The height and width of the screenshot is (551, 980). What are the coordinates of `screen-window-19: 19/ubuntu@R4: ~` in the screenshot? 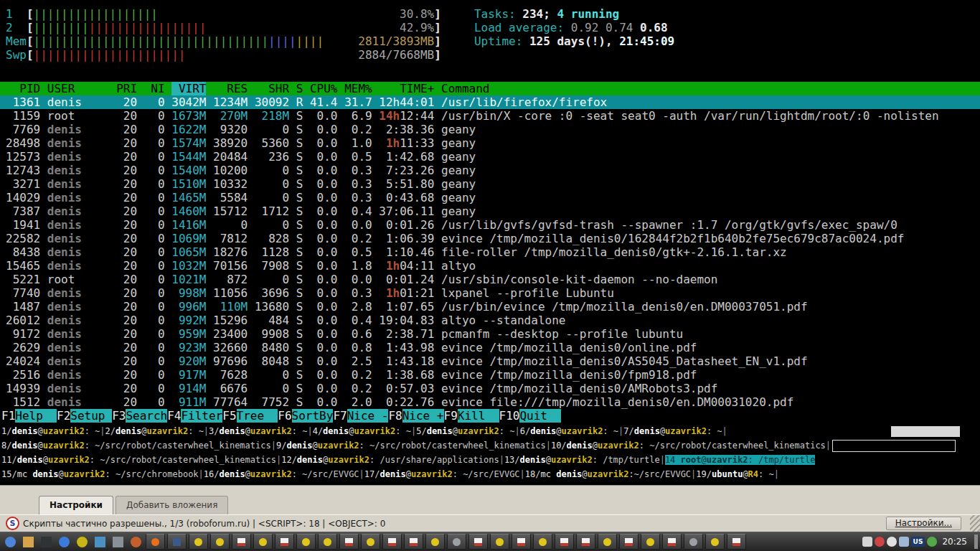 It's located at (735, 474).